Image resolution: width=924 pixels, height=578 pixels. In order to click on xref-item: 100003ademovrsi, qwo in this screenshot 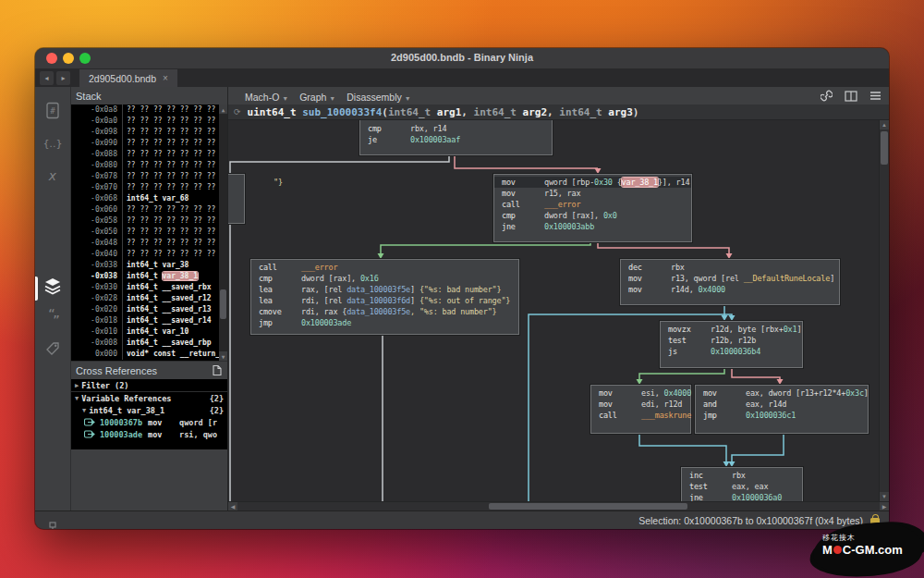, I will do `click(150, 435)`.